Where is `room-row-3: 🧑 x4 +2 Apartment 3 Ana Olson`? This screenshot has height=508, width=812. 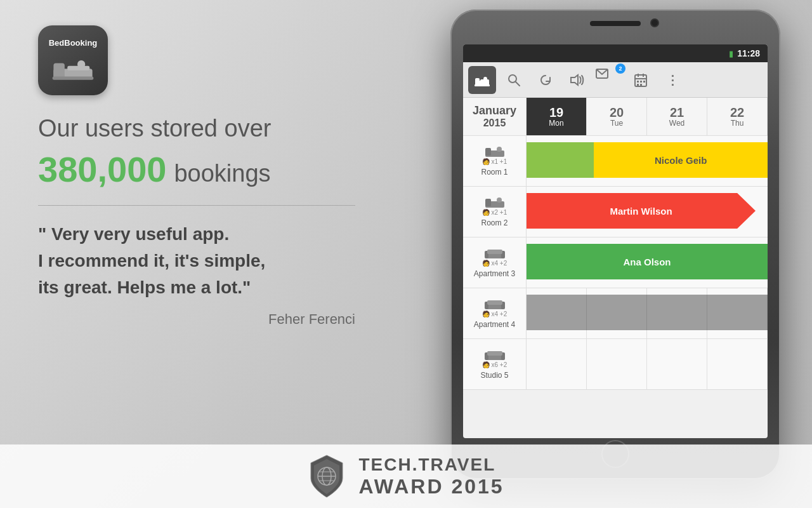 room-row-3: 🧑 x4 +2 Apartment 3 Ana Olson is located at coordinates (615, 263).